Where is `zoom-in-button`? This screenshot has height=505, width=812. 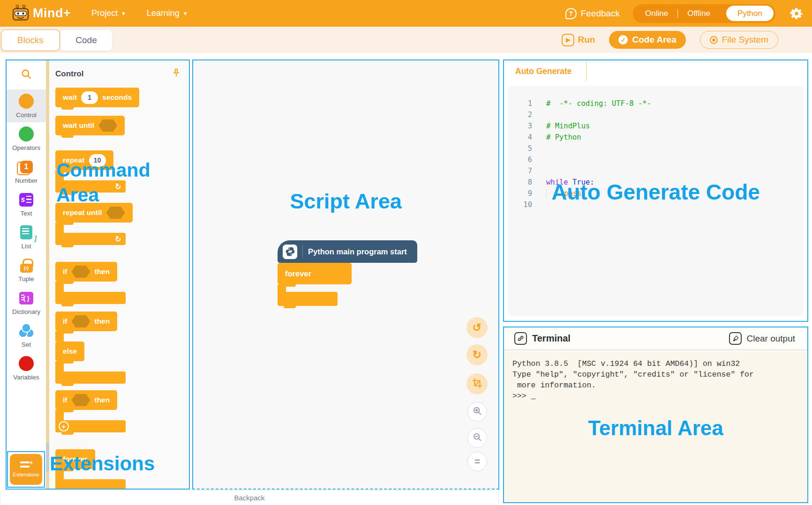 zoom-in-button is located at coordinates (477, 412).